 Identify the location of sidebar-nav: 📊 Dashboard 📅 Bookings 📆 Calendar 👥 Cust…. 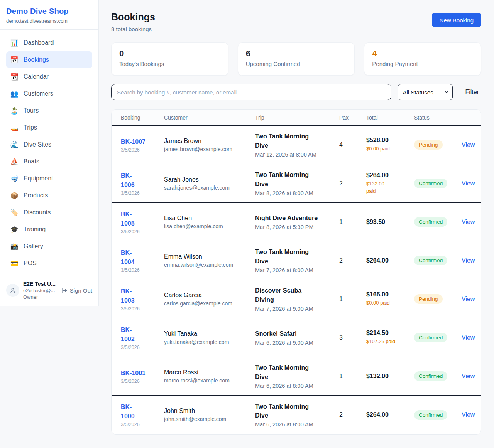
(49, 152).